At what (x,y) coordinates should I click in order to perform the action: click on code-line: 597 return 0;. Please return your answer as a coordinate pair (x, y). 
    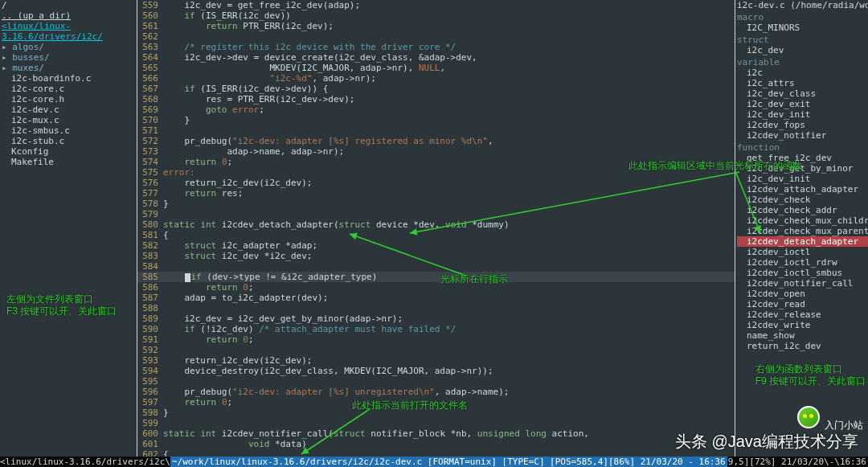
    Looking at the image, I should click on (436, 402).